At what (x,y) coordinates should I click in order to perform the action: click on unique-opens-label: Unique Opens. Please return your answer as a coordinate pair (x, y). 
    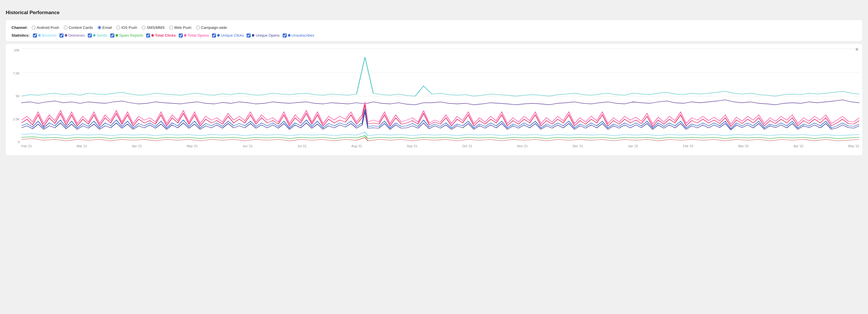
    Looking at the image, I should click on (268, 35).